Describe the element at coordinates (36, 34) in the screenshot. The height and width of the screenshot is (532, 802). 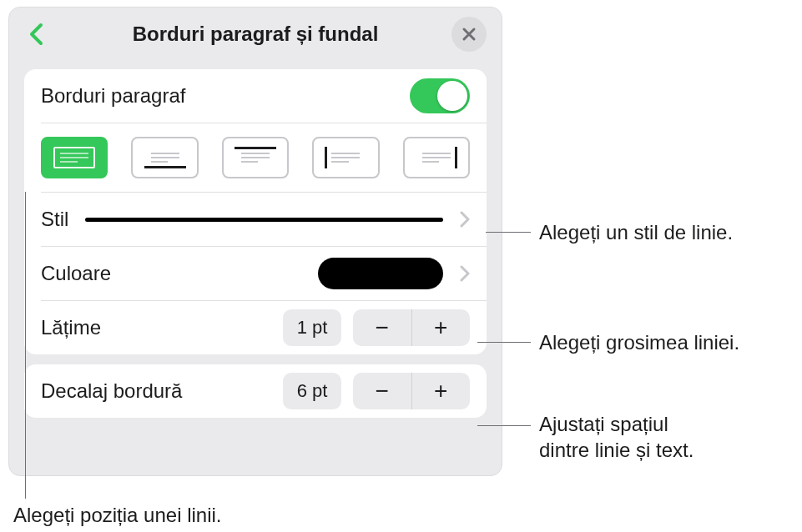
I see `back-button` at that location.